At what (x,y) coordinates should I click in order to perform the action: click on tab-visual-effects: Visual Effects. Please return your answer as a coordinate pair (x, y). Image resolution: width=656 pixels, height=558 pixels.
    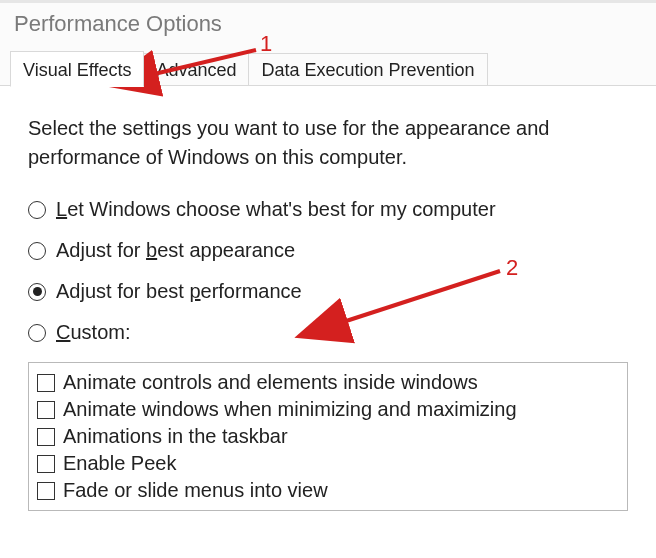
    Looking at the image, I should click on (77, 69).